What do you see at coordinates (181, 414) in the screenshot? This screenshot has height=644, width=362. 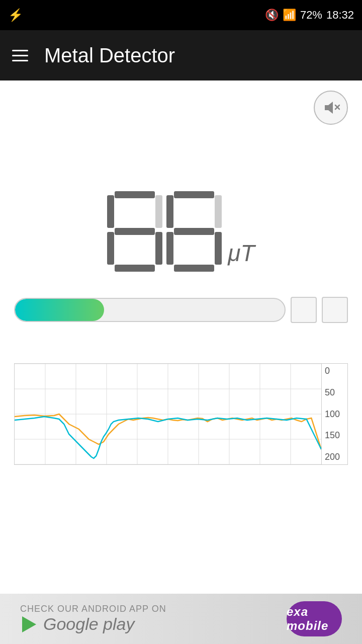 I see `chart-area: 200 150 100 50 0` at bounding box center [181, 414].